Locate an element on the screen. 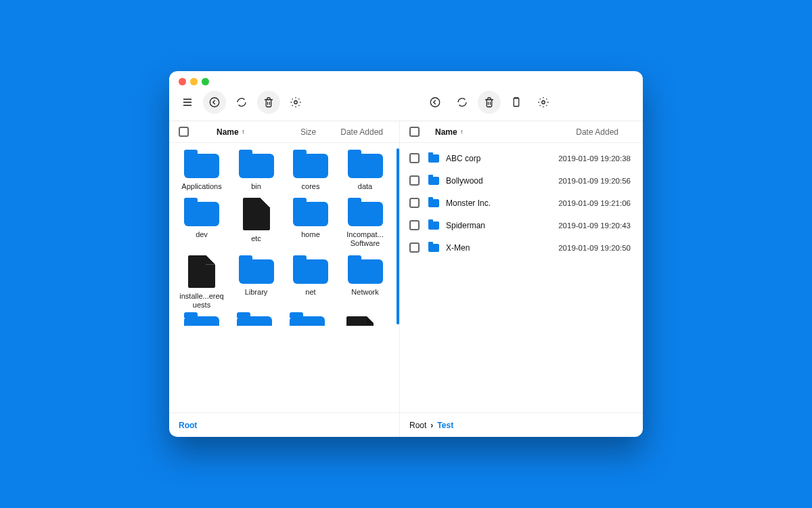  grid-item: etc is located at coordinates (256, 223).